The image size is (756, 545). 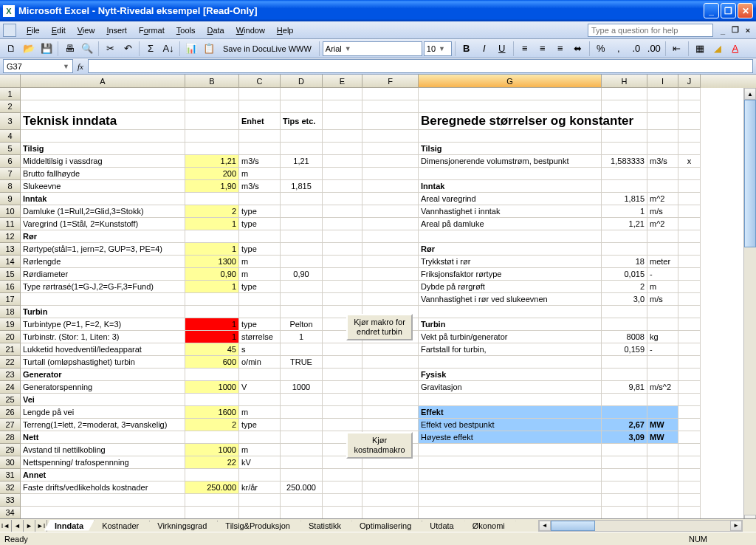 I want to click on row-header: 15, so click(x=10, y=275).